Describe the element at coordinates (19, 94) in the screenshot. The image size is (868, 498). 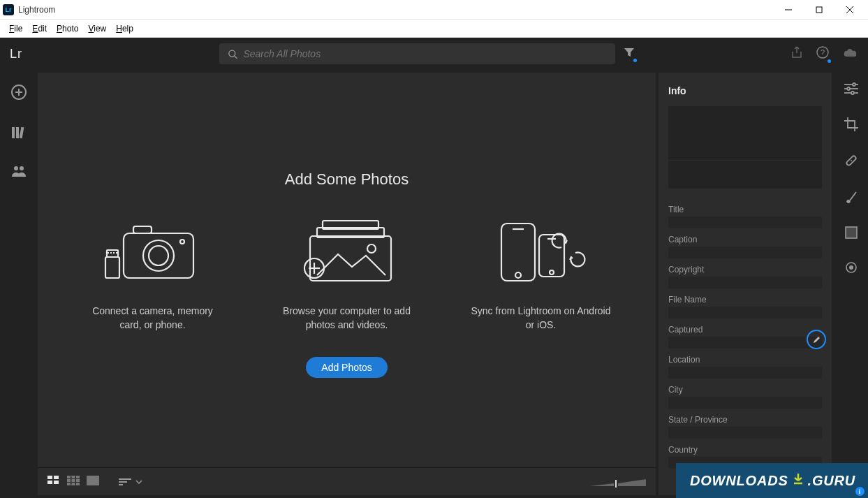
I see `add-button` at that location.